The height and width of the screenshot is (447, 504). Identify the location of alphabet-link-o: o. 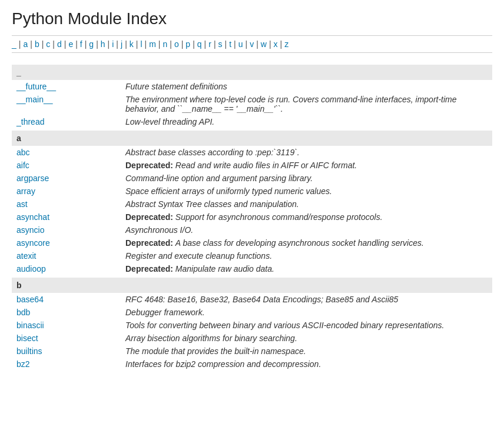
(177, 44).